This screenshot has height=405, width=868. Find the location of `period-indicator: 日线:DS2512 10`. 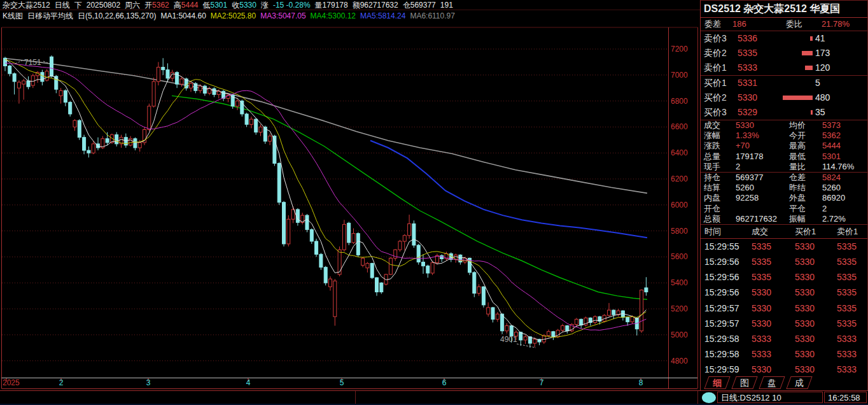

period-indicator: 日线:DS2512 10 is located at coordinates (770, 397).